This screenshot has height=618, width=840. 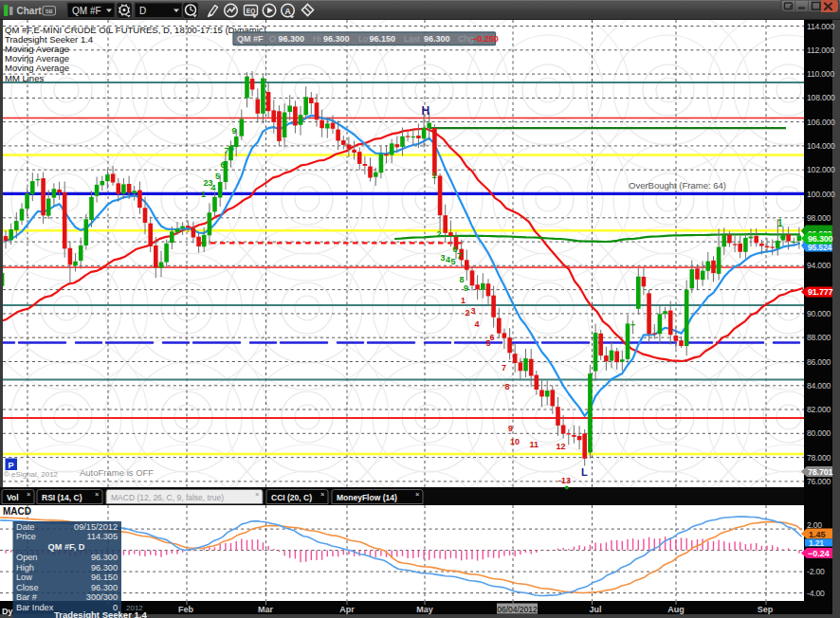 I want to click on svg-text: Apr, so click(x=347, y=609).